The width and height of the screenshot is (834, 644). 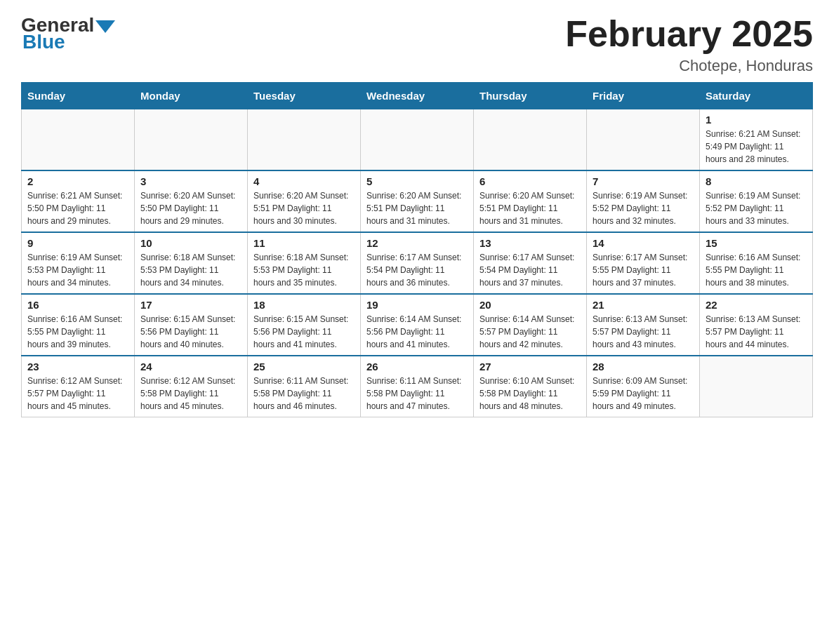 What do you see at coordinates (78, 208) in the screenshot?
I see `day-info: Sunrise: 6:21 AM Sunset: 5:50 PM Dayligh…` at bounding box center [78, 208].